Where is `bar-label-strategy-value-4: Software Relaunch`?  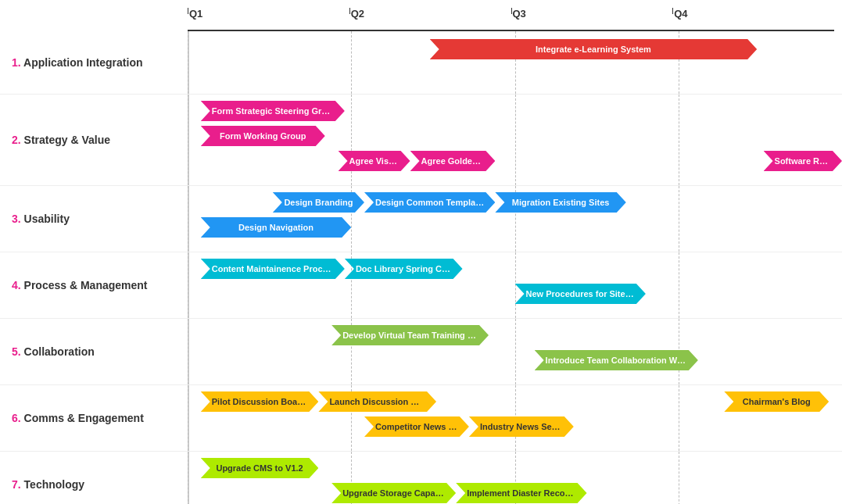 bar-label-strategy-value-4: Software Relaunch is located at coordinates (803, 161).